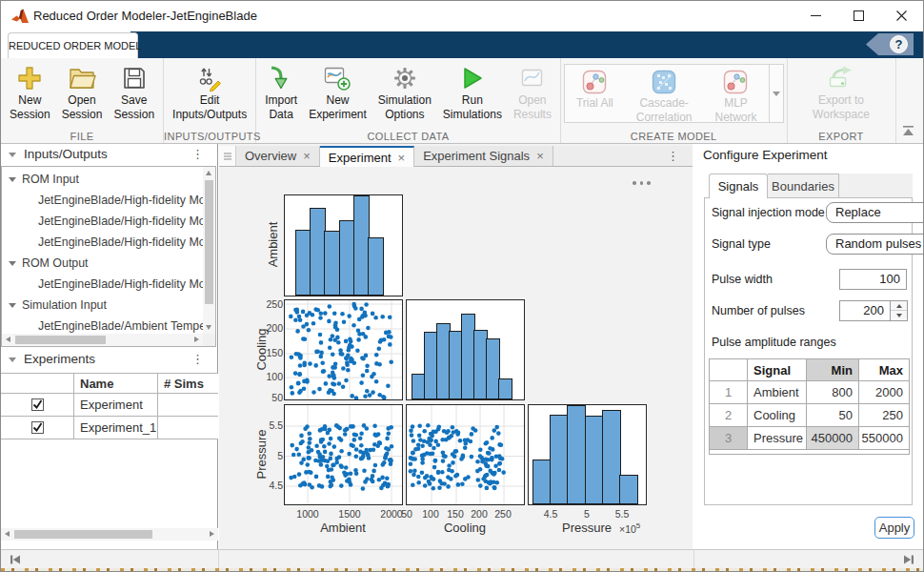 This screenshot has height=572, width=924. Describe the element at coordinates (842, 101) in the screenshot. I see `ribbon-section-export: Export to WorkspaceEXPORT` at that location.